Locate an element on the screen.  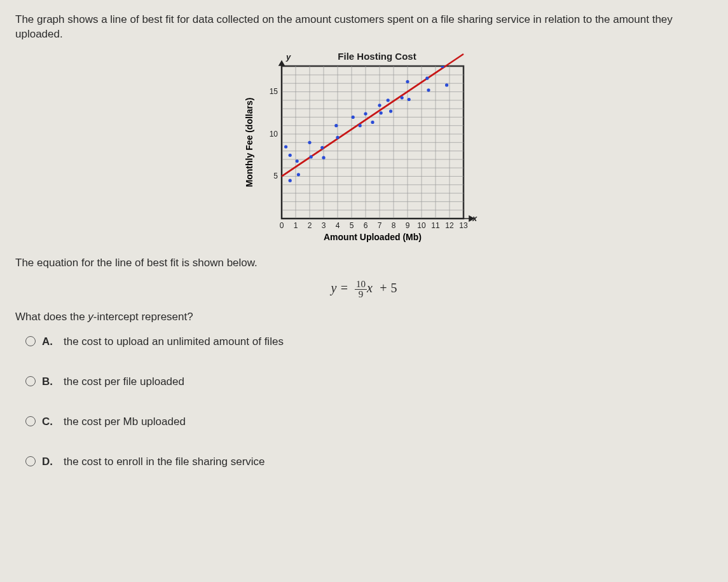
svg-text: 7 is located at coordinates (379, 226).